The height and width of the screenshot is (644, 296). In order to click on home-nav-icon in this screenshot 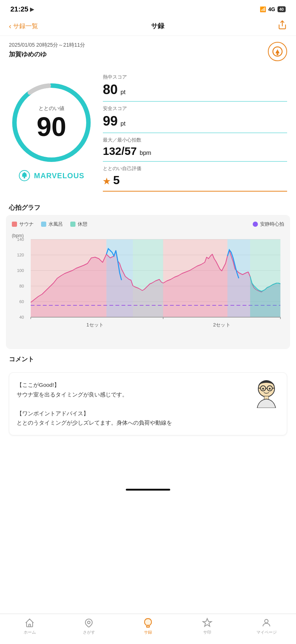, I will do `click(30, 623)`.